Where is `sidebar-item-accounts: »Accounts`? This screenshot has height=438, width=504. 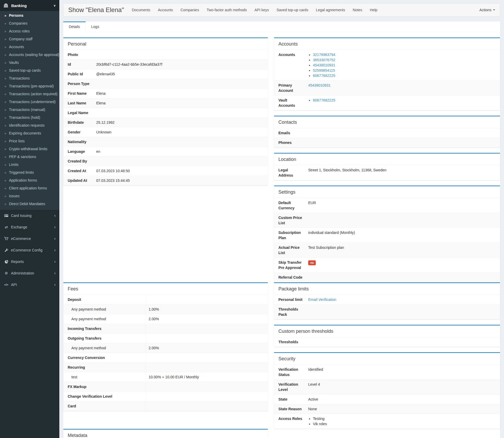 sidebar-item-accounts: »Accounts is located at coordinates (30, 47).